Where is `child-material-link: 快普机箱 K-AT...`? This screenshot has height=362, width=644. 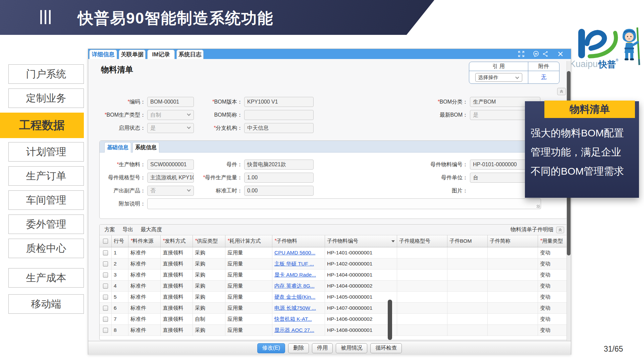 child-material-link: 快普机箱 K-AT... is located at coordinates (293, 319).